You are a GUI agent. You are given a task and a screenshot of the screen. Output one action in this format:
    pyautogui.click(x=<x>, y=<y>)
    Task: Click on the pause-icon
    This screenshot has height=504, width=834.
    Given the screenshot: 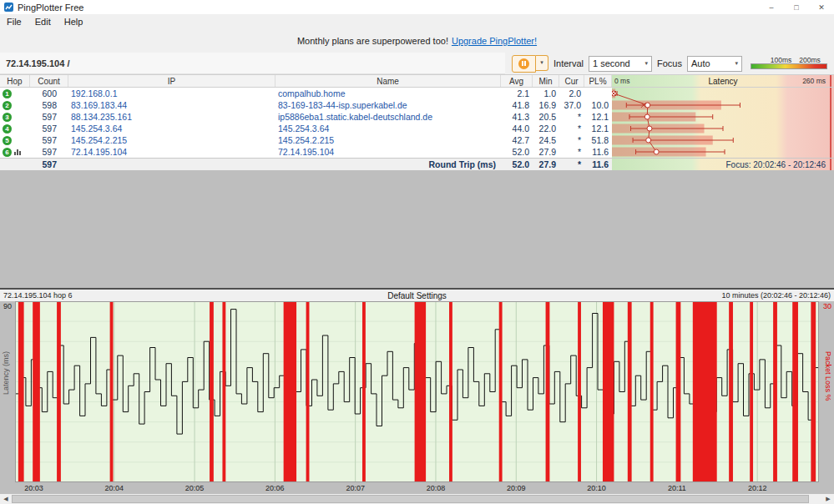 What is the action you would take?
    pyautogui.click(x=524, y=63)
    